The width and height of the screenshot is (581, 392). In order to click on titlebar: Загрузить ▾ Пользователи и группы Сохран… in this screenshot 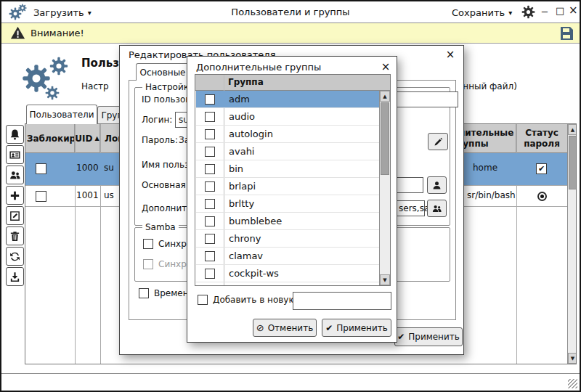, I will do `click(290, 12)`.